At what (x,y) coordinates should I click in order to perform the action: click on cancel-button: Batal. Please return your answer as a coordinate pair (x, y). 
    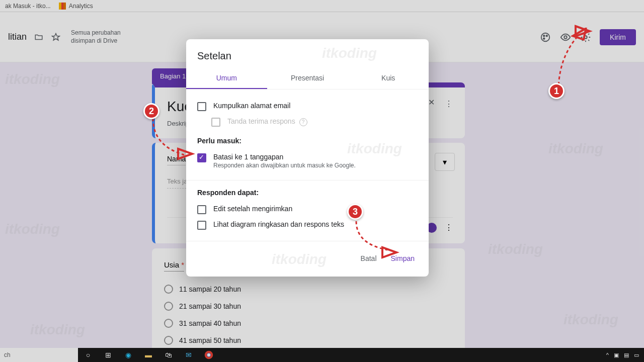
    Looking at the image, I should click on (369, 258).